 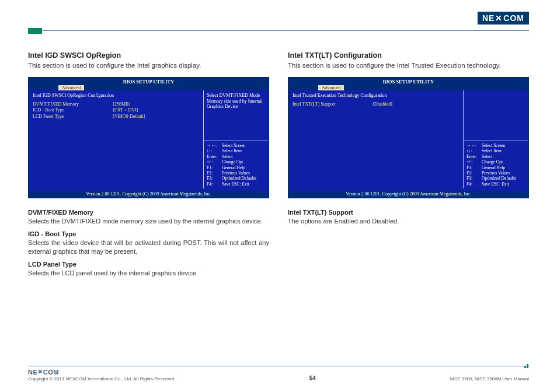 I want to click on sub-desc: The options are Enabled and Disabled., so click(x=409, y=222).